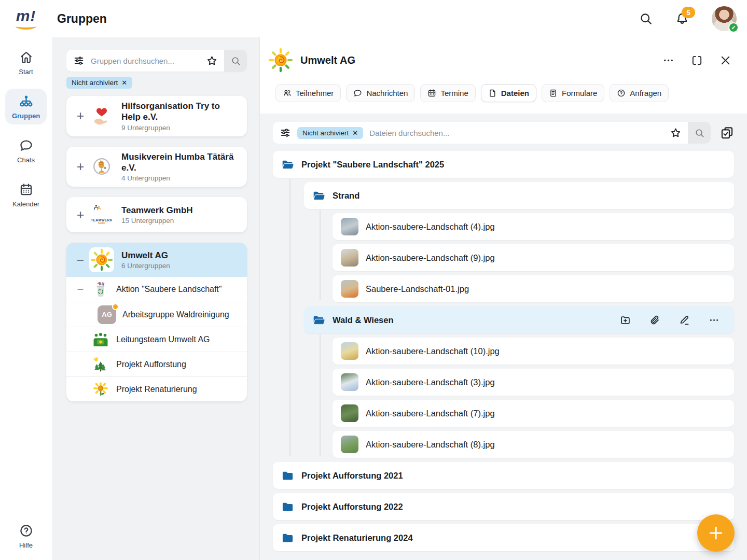 This screenshot has width=747, height=560. What do you see at coordinates (26, 57) in the screenshot?
I see `home-icon` at bounding box center [26, 57].